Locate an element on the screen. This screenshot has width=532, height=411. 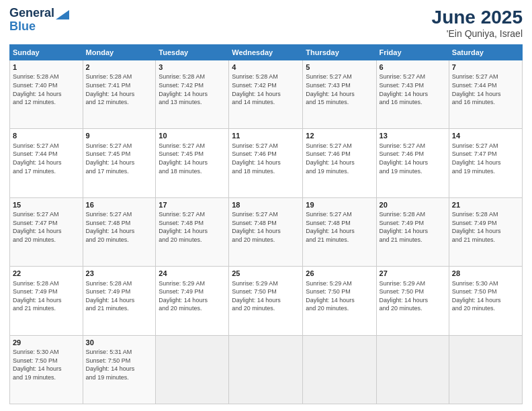
table-row: 16Sunrise: 5:27 AM Sunset: 7:48 PM Dayli… is located at coordinates (120, 232).